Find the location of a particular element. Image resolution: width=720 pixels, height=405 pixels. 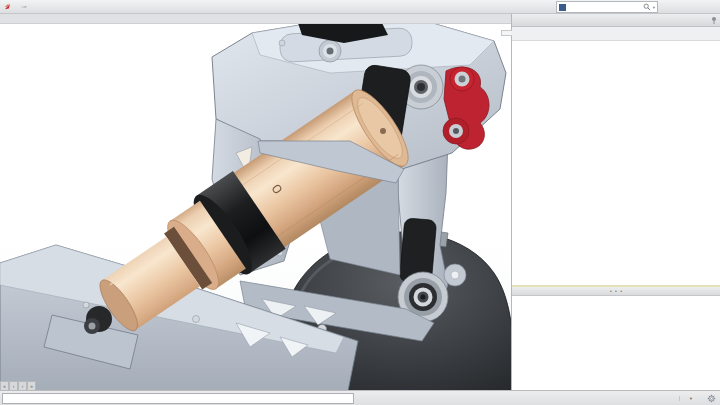

commandmanager-tabs is located at coordinates (256, 18).